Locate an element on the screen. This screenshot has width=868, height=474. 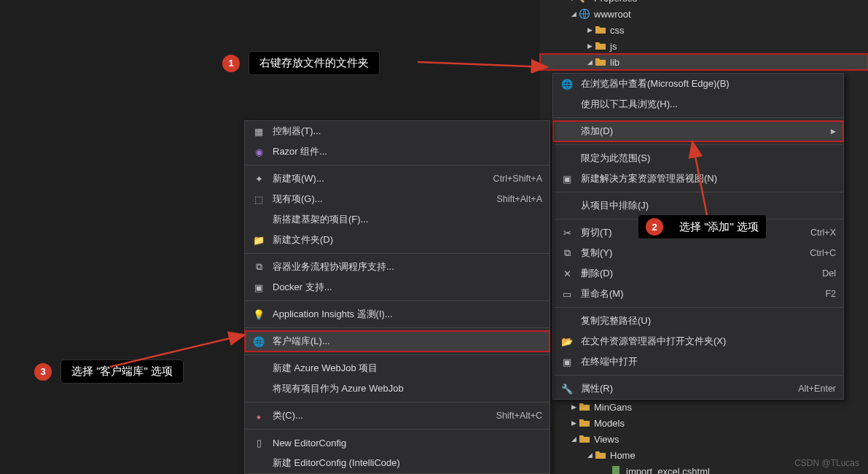
watermark: CSDN @TLucas is located at coordinates (826, 463).